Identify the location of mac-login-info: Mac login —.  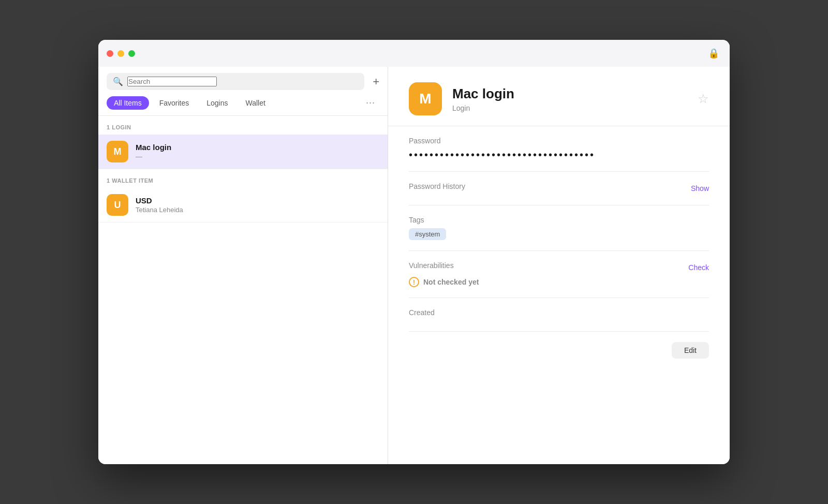
(258, 152).